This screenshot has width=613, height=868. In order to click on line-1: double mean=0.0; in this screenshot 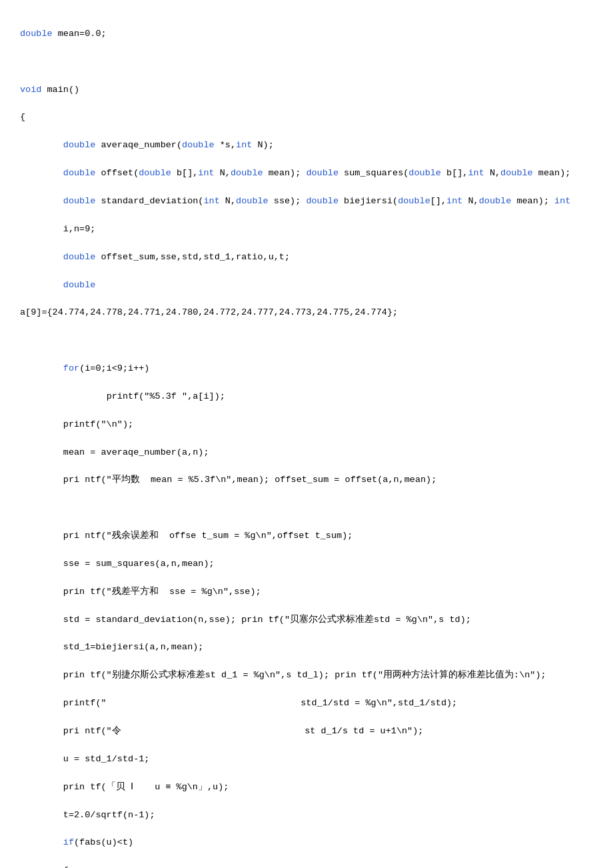, I will do `click(306, 35)`.